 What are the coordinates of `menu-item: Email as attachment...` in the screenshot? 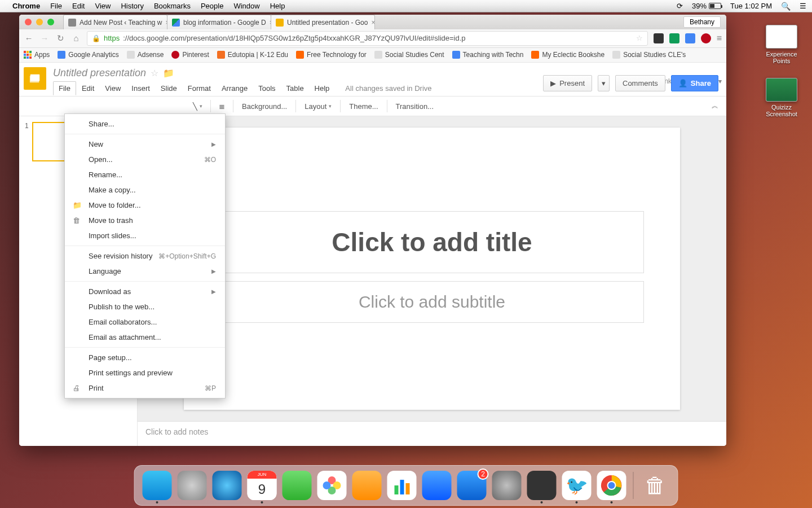 It's located at (145, 338).